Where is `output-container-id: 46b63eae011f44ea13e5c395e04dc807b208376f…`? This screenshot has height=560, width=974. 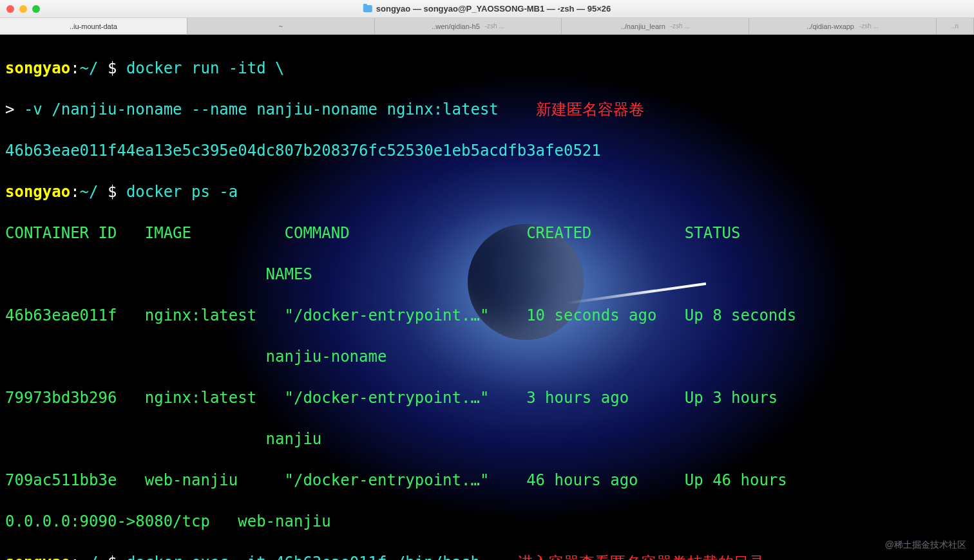
output-container-id: 46b63eae011f44ea13e5c395e04dc807b208376f… is located at coordinates (487, 151).